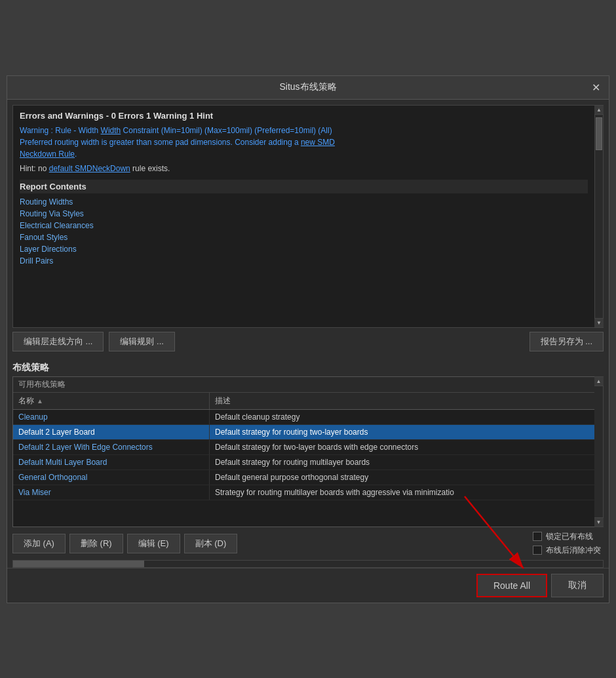 The image size is (616, 678). What do you see at coordinates (304, 231) in the screenshot?
I see `report-items-list: Routing Widths Routing Via Styles Electr…` at bounding box center [304, 231].